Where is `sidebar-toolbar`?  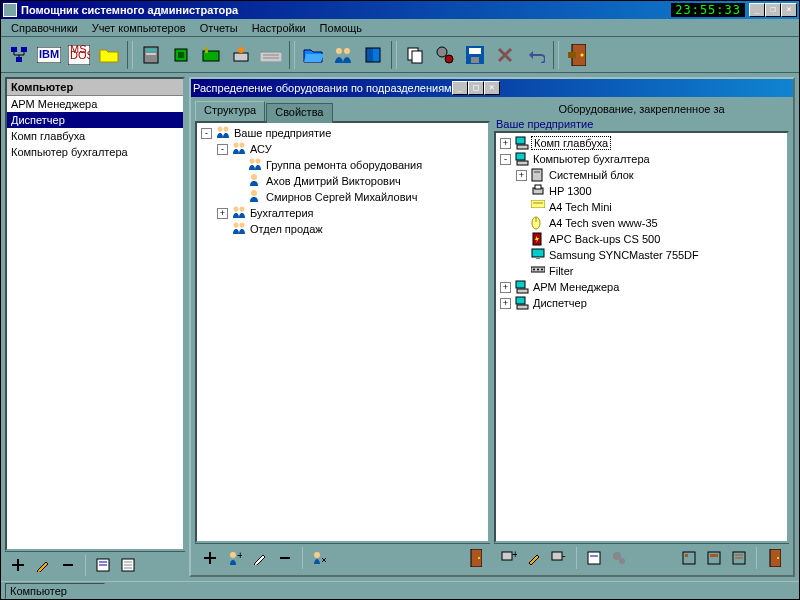 sidebar-toolbar is located at coordinates (95, 564).